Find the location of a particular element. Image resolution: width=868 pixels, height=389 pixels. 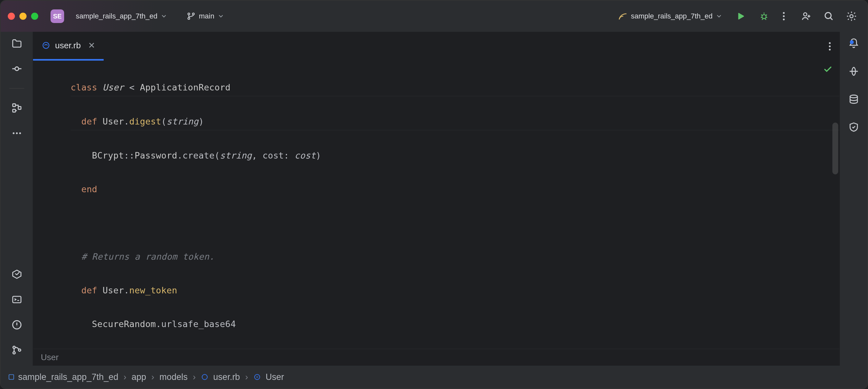

project-tool-icon is located at coordinates (17, 44).